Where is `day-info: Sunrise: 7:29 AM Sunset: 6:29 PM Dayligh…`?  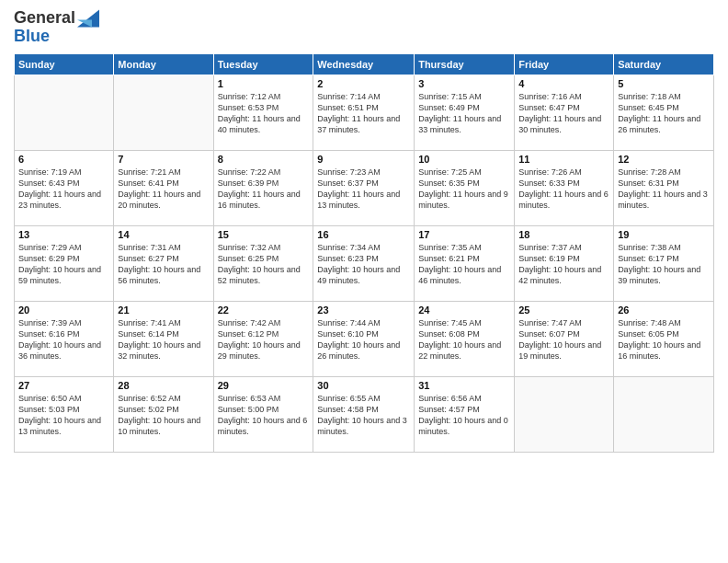
day-info: Sunrise: 7:29 AM Sunset: 6:29 PM Dayligh… is located at coordinates (64, 265).